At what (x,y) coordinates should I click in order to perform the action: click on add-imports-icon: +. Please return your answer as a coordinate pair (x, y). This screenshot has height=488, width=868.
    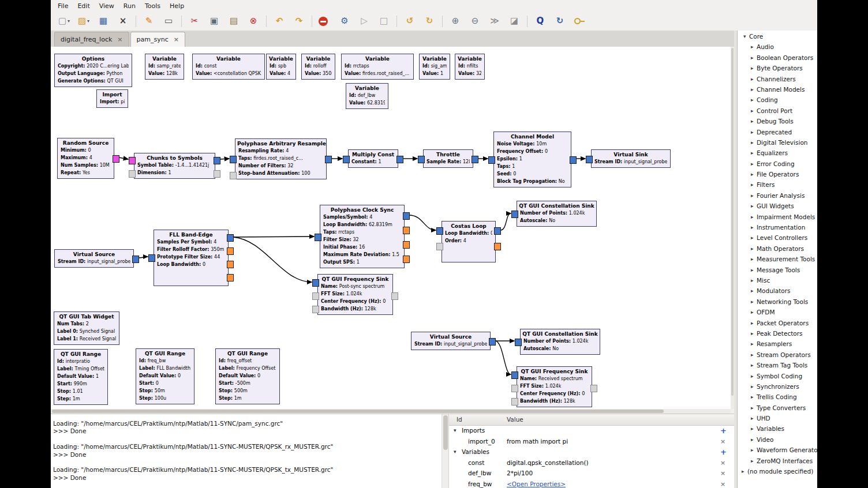
    Looking at the image, I should click on (724, 430).